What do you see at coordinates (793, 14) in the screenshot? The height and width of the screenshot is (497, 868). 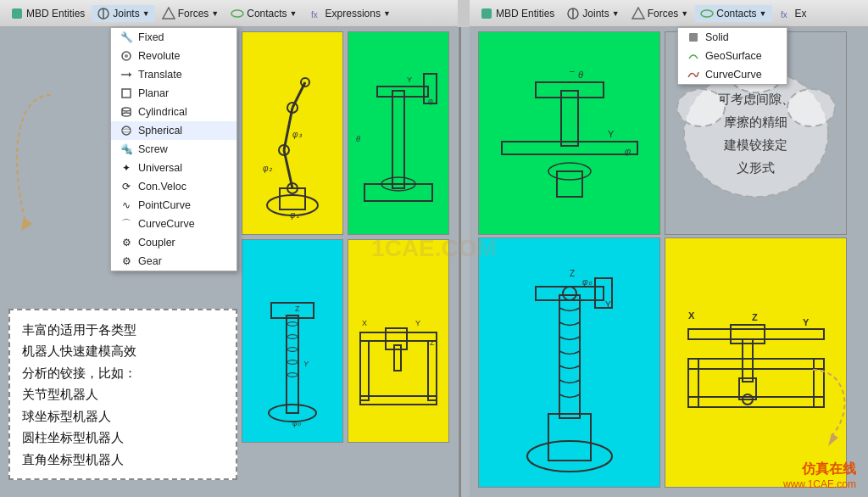 I see `expressions-btn-right: fx Ex` at bounding box center [793, 14].